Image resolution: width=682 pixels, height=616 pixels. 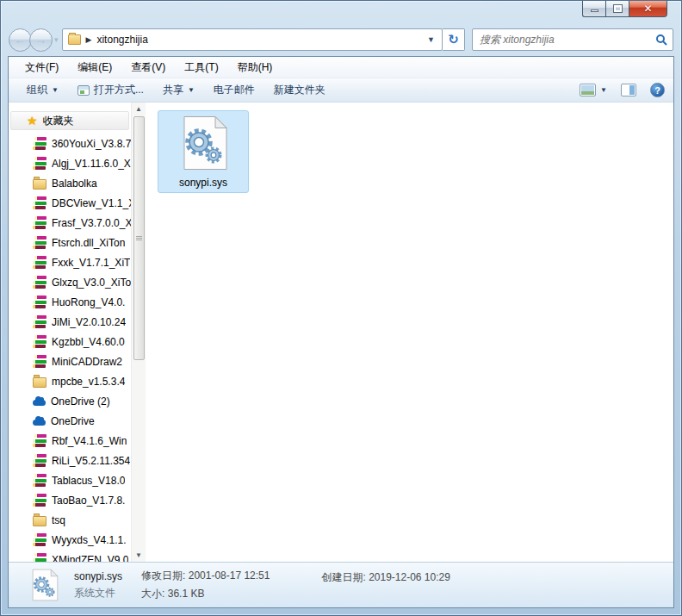 I want to click on scrollbar-thumb, so click(x=140, y=238).